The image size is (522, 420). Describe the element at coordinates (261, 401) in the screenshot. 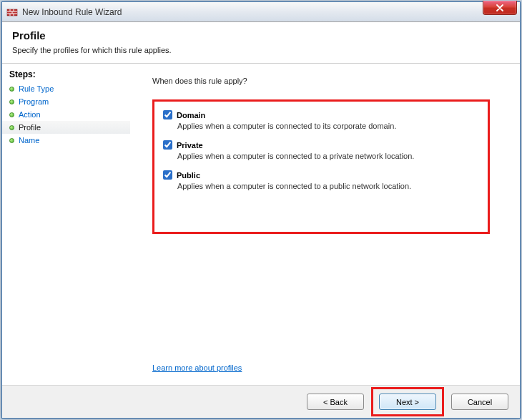

I see `wizard-footer: < Back Next > Cancel` at that location.